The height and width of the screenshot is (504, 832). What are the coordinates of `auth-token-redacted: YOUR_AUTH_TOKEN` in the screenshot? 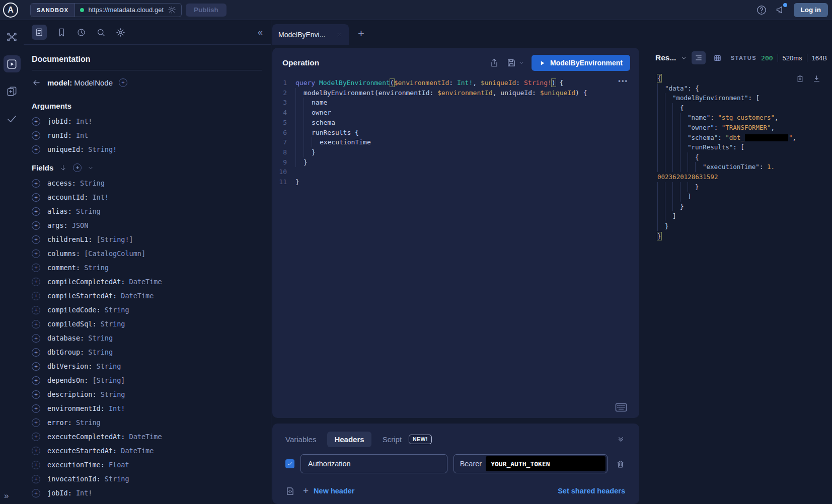 It's located at (546, 464).